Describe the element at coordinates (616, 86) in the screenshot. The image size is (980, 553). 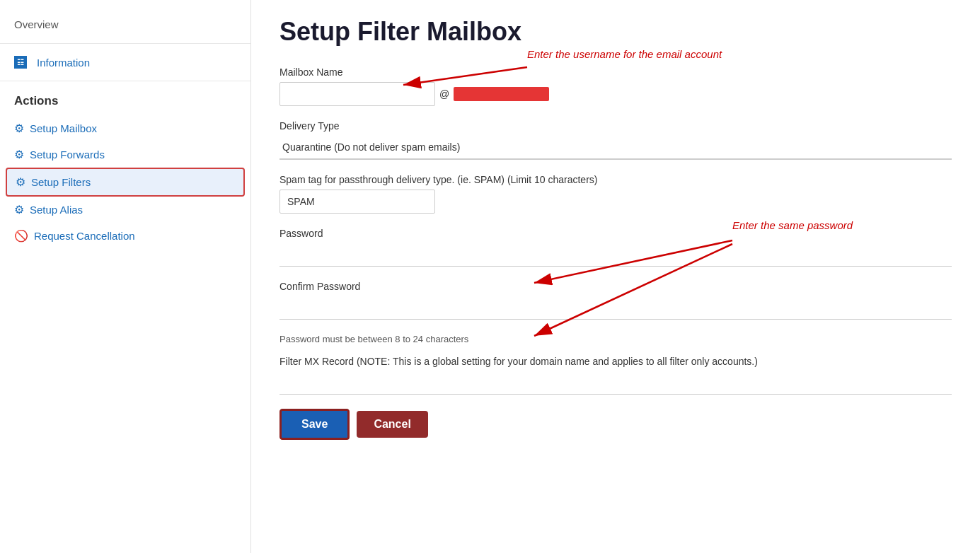
I see `mailbox-name-group: Mailbox Name @` at that location.